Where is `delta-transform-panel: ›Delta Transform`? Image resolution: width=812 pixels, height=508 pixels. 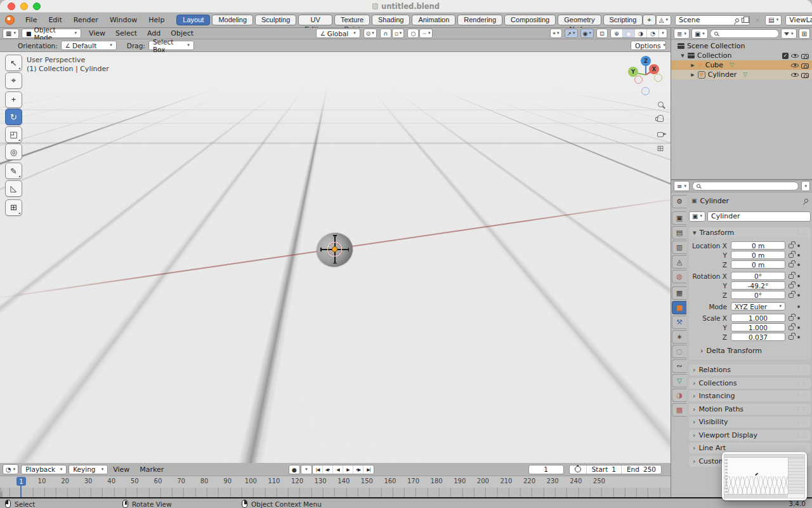 delta-transform-panel: ›Delta Transform is located at coordinates (749, 351).